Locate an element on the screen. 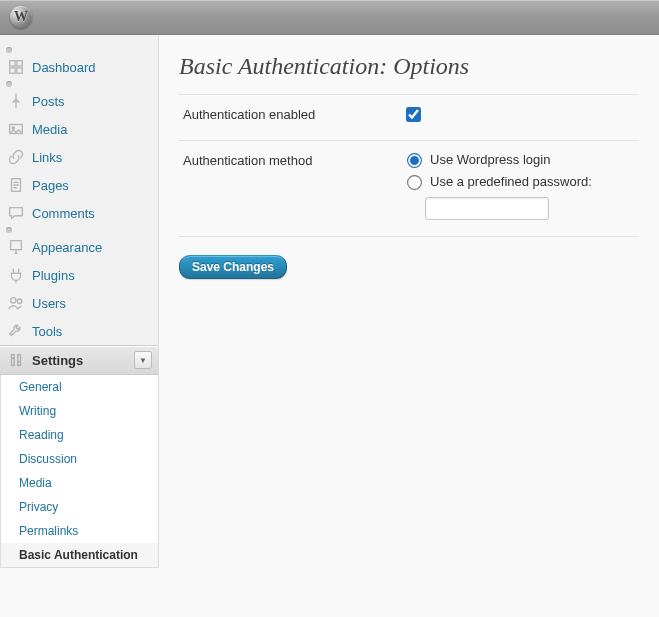 Image resolution: width=659 pixels, height=617 pixels. submenu-item-reading: Reading is located at coordinates (80, 435).